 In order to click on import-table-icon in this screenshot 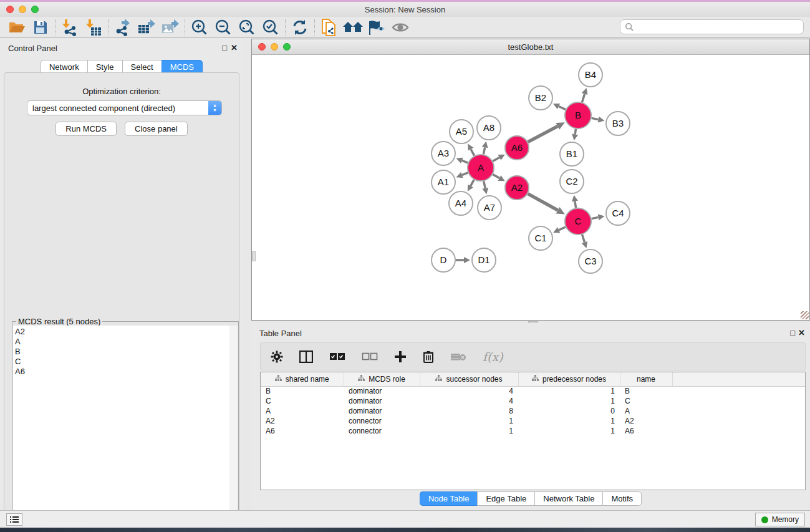, I will do `click(94, 27)`.